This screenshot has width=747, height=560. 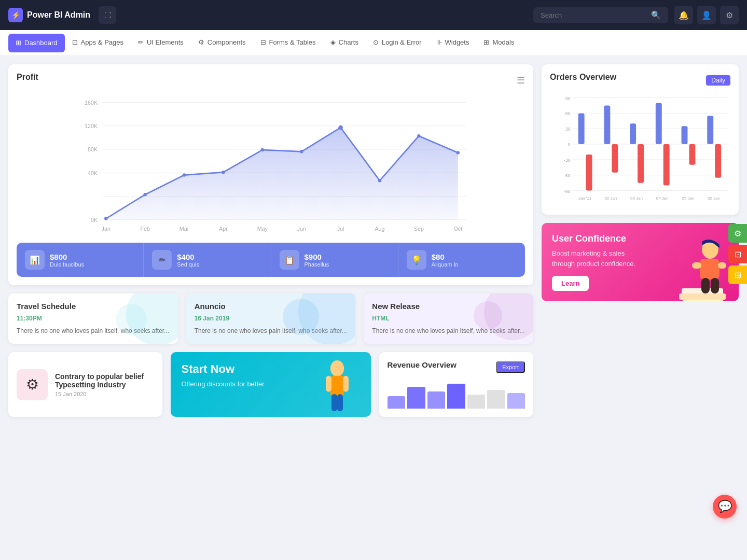 I want to click on svg-text: 30, so click(x=568, y=129).